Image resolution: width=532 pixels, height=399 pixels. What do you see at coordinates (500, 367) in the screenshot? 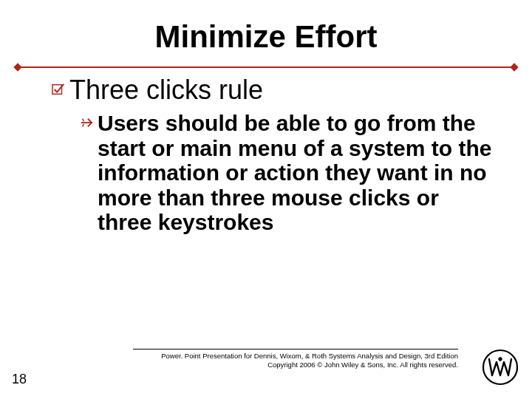
I see `publisher-logo` at bounding box center [500, 367].